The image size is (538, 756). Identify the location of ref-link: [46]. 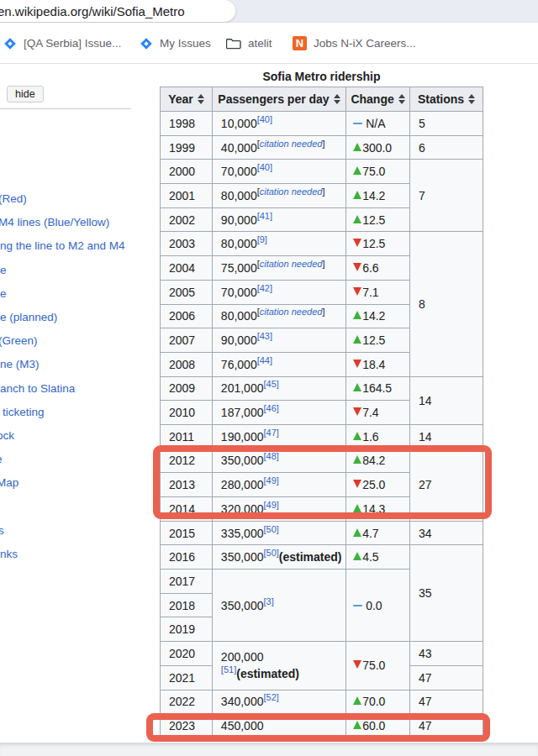
(271, 408).